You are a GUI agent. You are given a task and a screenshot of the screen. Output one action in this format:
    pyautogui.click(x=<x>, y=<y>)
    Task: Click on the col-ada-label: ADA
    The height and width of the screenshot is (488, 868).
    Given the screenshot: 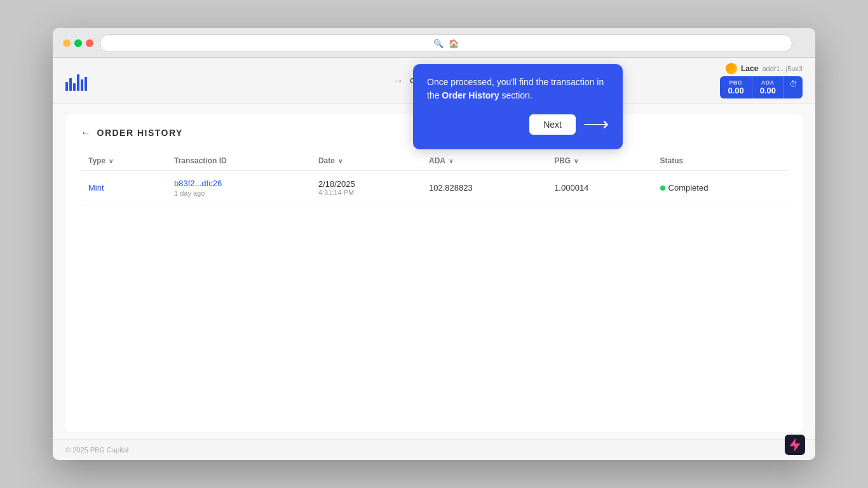 What is the action you would take?
    pyautogui.click(x=437, y=161)
    